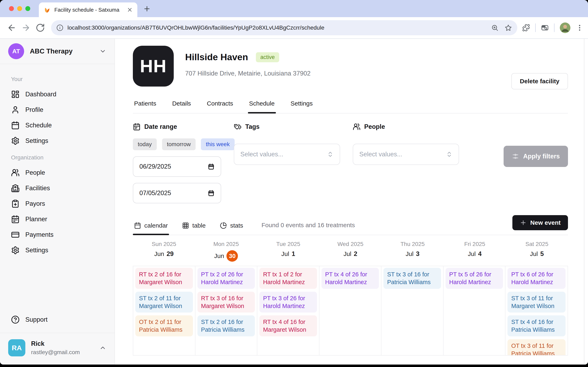 This screenshot has height=367, width=588. Describe the element at coordinates (57, 188) in the screenshot. I see `sidebar-item-facilities: Facilities` at that location.